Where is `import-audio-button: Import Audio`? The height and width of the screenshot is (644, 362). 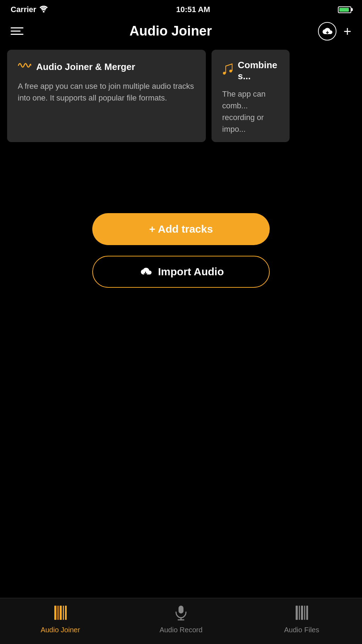 import-audio-button: Import Audio is located at coordinates (181, 272).